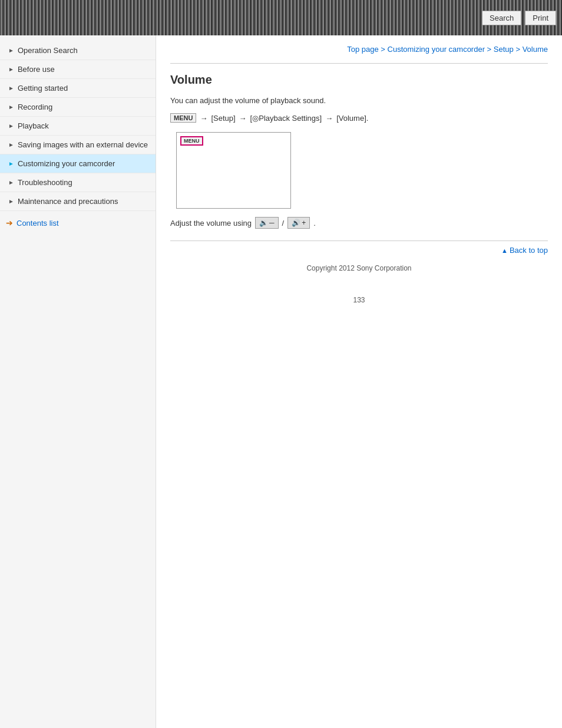  I want to click on breadcrumb: Top page > Customizing your camcorder > …, so click(359, 50).